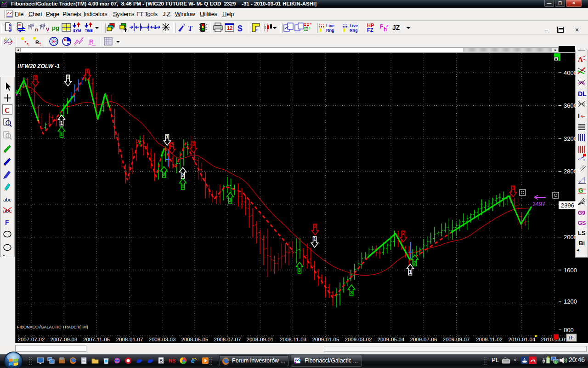  I want to click on svg-text: 1200, so click(571, 302).